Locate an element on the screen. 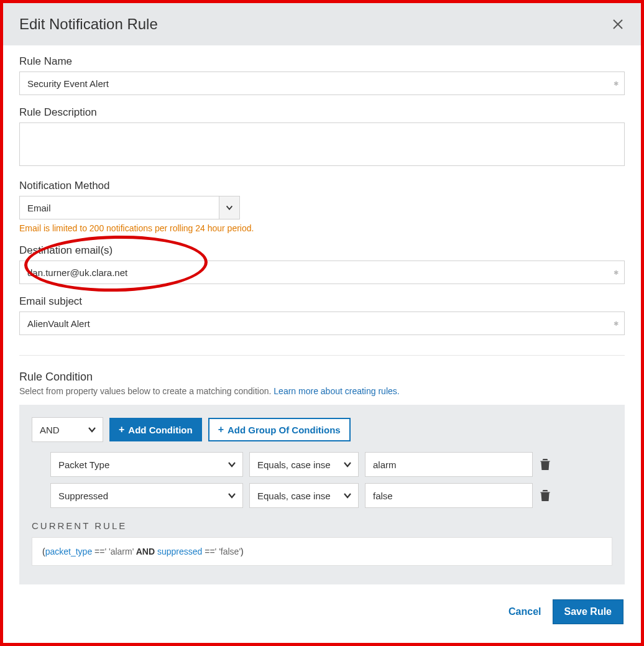 The image size is (644, 646). field-rule-description: Rule Description is located at coordinates (322, 137).